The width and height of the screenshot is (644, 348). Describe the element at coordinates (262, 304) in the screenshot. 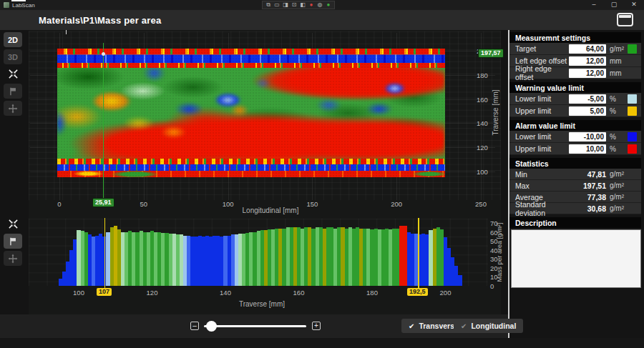

I see `x-axis-label: Traverse [mm]` at that location.